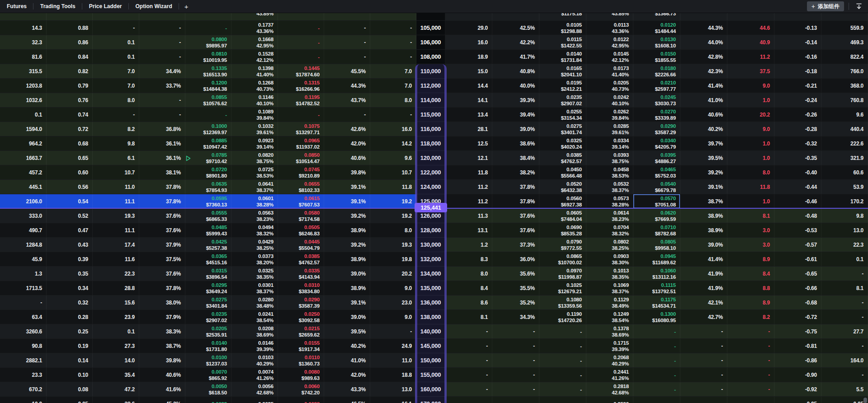  I want to click on chain-row-136000: -0.3215.638.0%0.0275$3401.840.028038.48%…, so click(434, 303).